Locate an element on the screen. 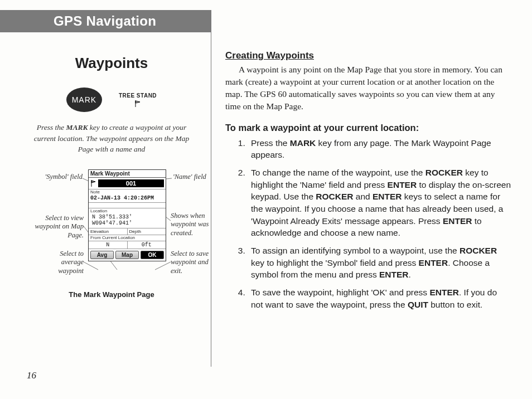 The width and height of the screenshot is (532, 399). mark-row: MARK TREE STAND is located at coordinates (112, 100).